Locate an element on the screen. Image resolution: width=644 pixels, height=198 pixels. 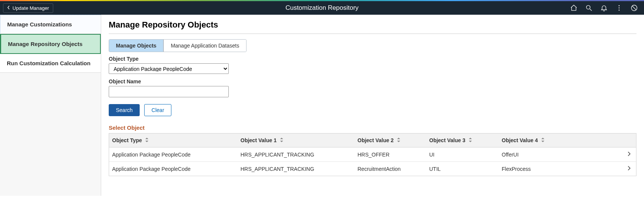
sidebar-item-run-customization-calculation: Run Customization Calculation is located at coordinates (51, 63).